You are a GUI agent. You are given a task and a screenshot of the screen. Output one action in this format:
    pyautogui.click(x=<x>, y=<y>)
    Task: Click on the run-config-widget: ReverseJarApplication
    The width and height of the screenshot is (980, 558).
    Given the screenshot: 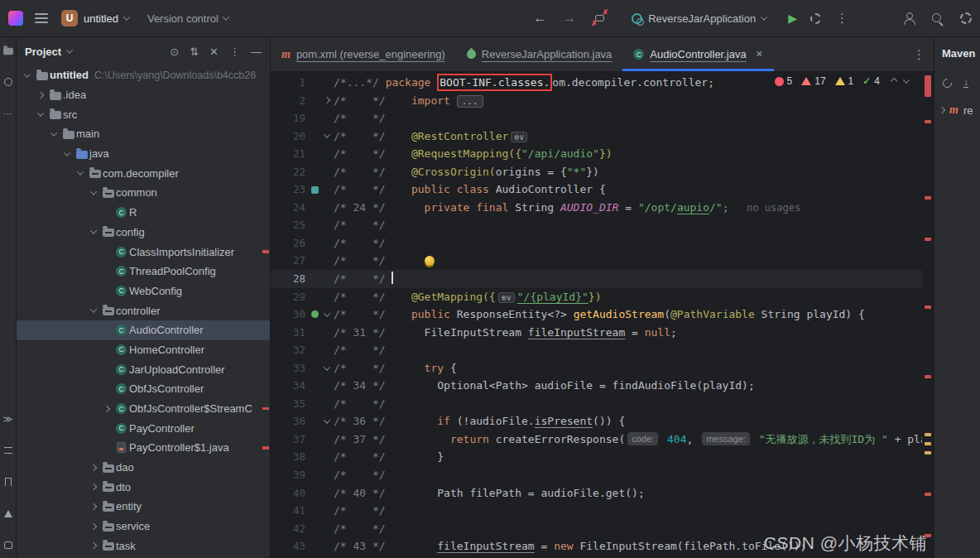 What is the action you would take?
    pyautogui.click(x=699, y=18)
    